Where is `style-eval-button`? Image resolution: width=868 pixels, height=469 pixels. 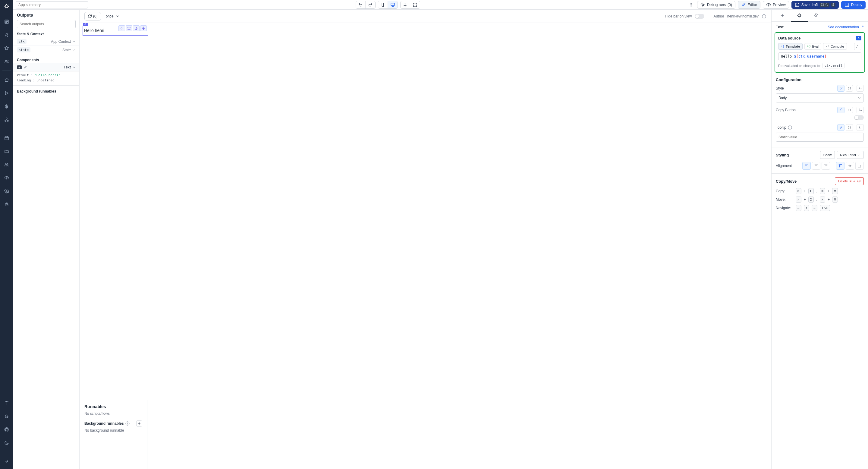 style-eval-button is located at coordinates (849, 88).